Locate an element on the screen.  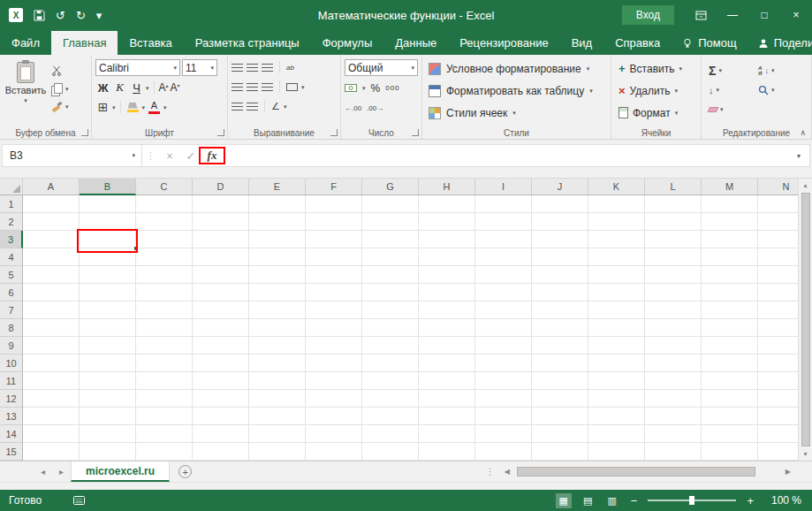
cell-A10 is located at coordinates (51, 363).